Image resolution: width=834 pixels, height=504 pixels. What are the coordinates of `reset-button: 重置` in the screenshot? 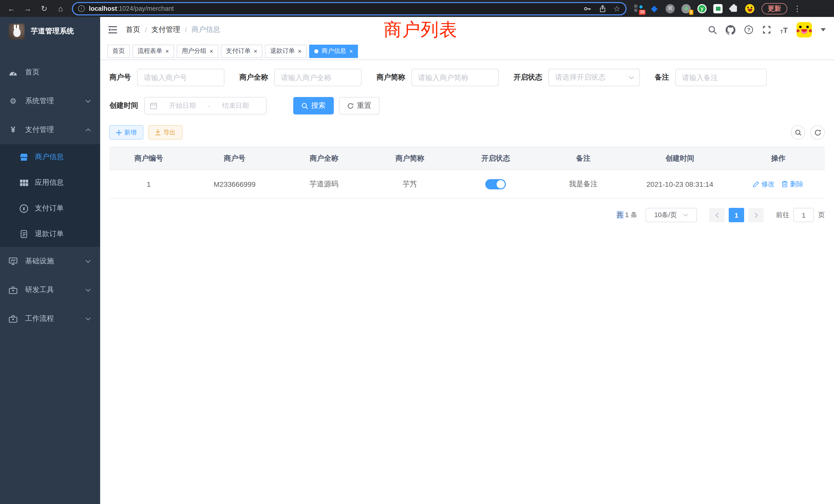 It's located at (359, 106).